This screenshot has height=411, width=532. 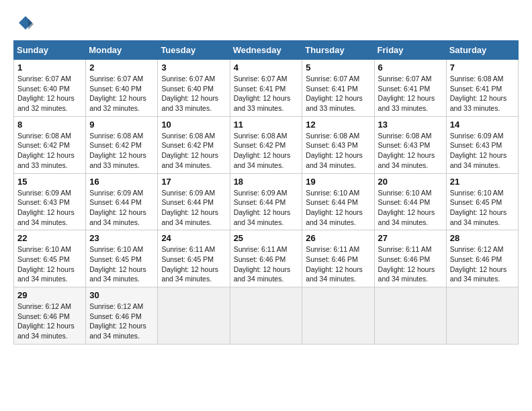 What do you see at coordinates (482, 67) in the screenshot?
I see `day-number: 7` at bounding box center [482, 67].